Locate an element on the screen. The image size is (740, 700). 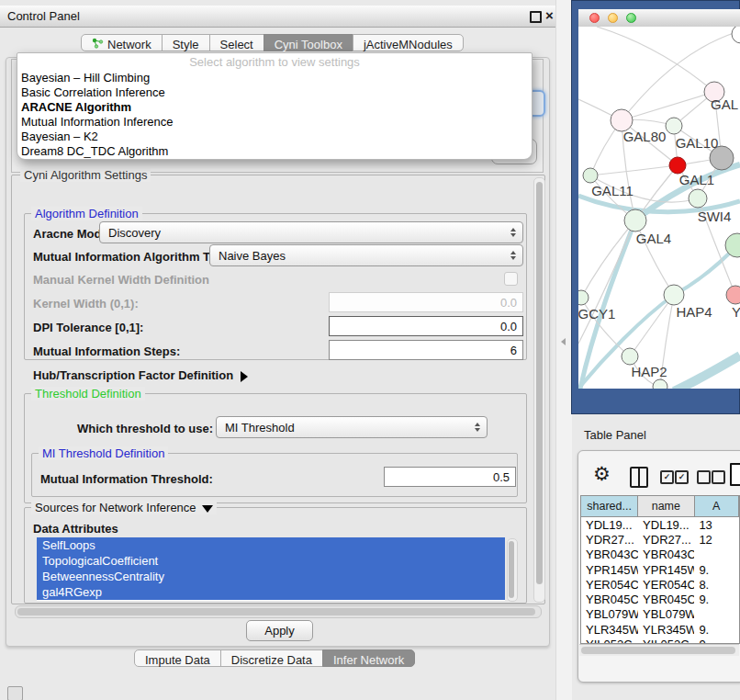
data-attribute-item: SelfLoops is located at coordinates (271, 546).